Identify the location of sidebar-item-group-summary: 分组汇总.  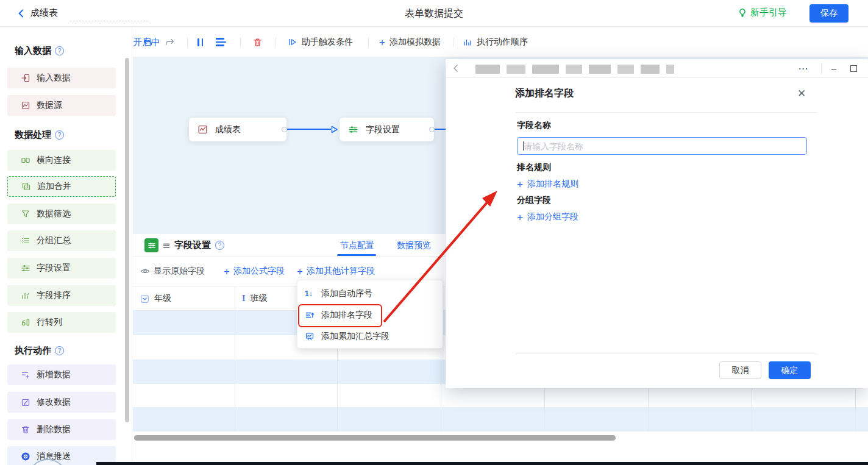
(62, 241).